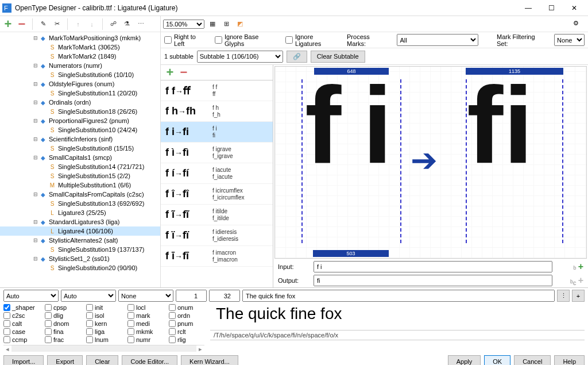 The image size is (588, 365). Describe the element at coordinates (578, 25) in the screenshot. I see `gear-icon: ⚙` at that location.